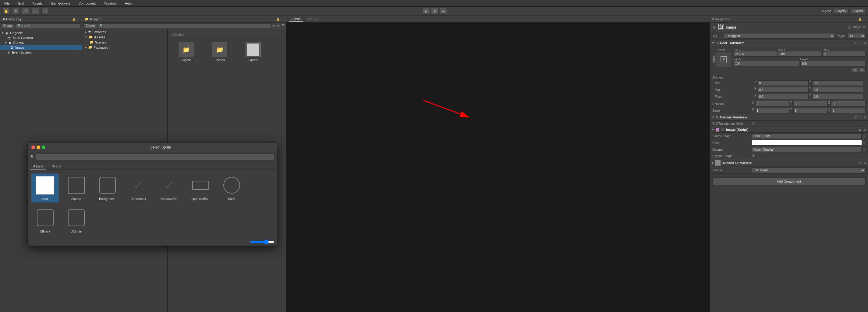  I want to click on menu-gameobject: GameObject, so click(61, 3).